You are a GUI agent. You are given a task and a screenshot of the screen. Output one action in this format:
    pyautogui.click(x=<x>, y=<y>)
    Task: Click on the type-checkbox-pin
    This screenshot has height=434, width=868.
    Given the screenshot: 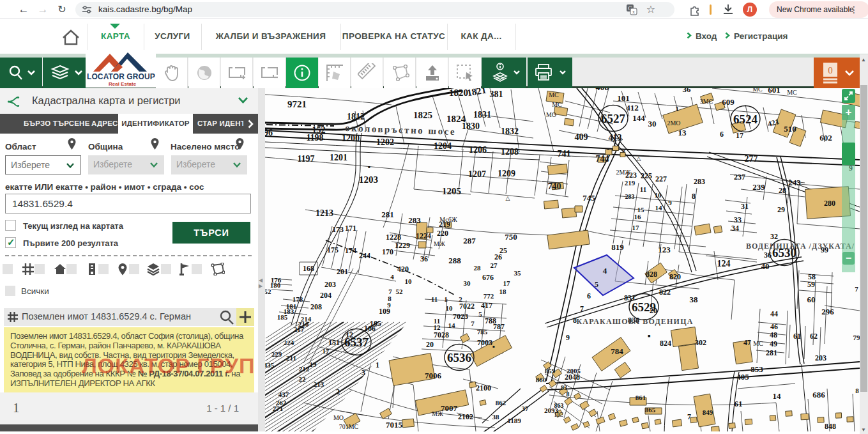 What is the action you would take?
    pyautogui.click(x=103, y=269)
    